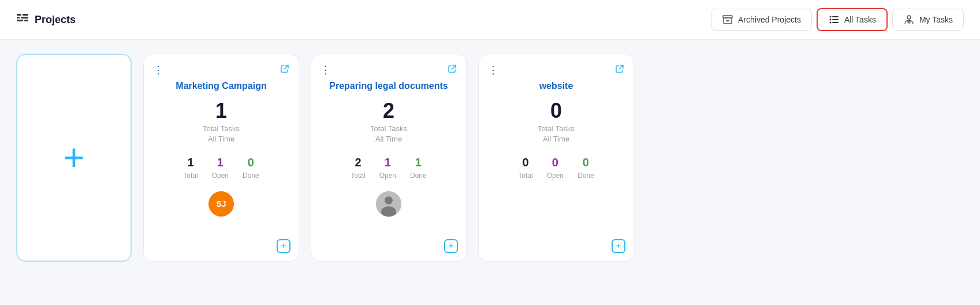  Describe the element at coordinates (837, 20) in the screenshot. I see `header-nav: Archived Projects All Tasks` at that location.